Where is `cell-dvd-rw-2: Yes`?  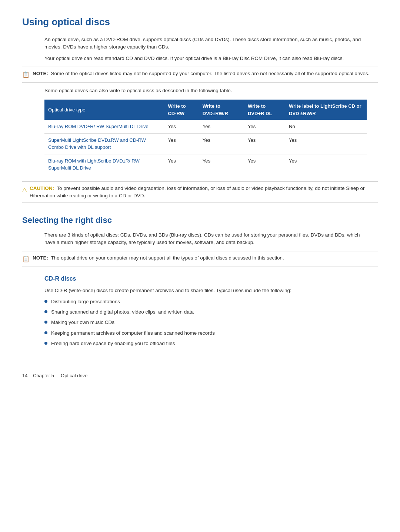 cell-dvd-rw-2: Yes is located at coordinates (221, 164).